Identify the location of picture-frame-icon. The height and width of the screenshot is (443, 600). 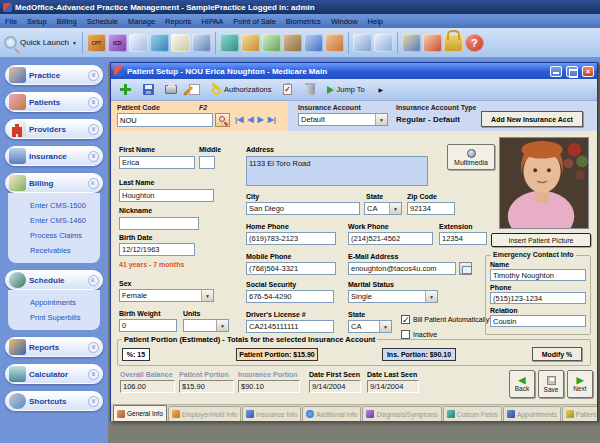
(432, 43).